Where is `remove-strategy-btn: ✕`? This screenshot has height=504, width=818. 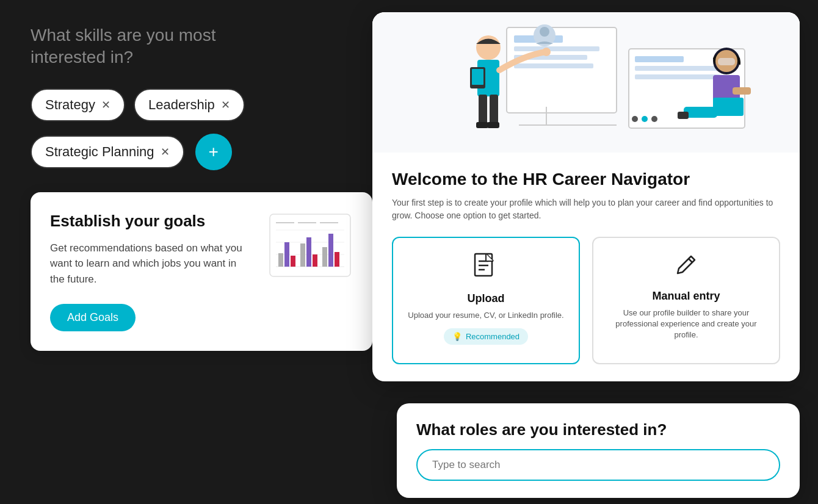
remove-strategy-btn: ✕ is located at coordinates (106, 105).